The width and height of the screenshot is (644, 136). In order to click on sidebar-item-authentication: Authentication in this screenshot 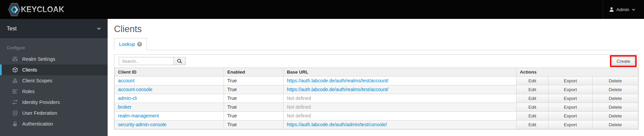, I will do `click(54, 124)`.